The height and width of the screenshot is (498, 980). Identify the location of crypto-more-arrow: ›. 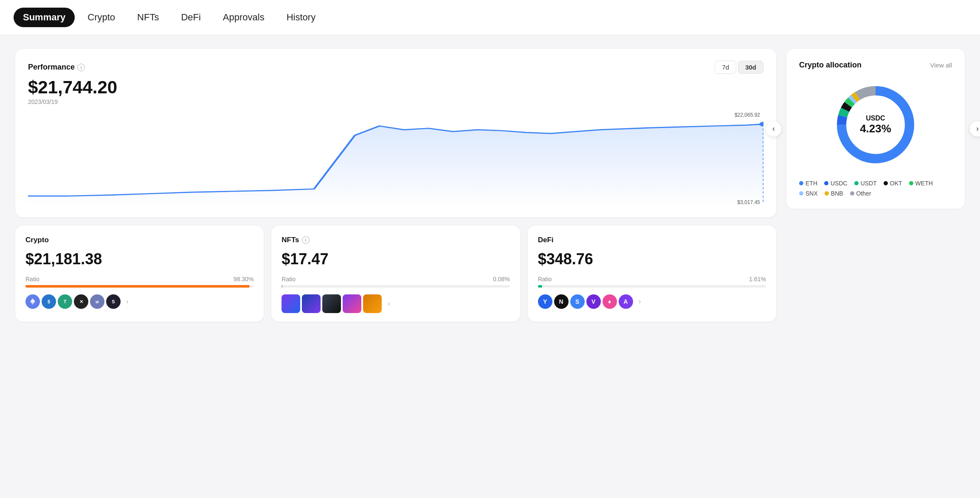
(127, 302).